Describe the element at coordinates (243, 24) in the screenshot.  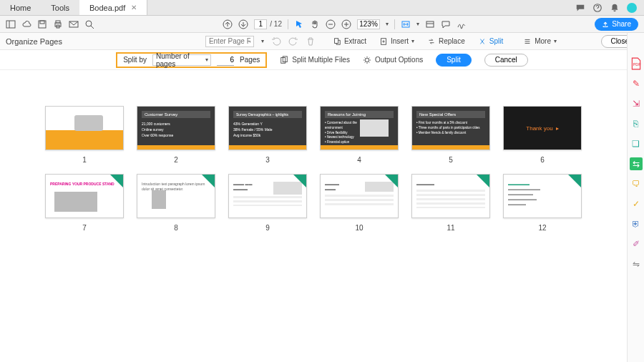
I see `page-down-icon` at that location.